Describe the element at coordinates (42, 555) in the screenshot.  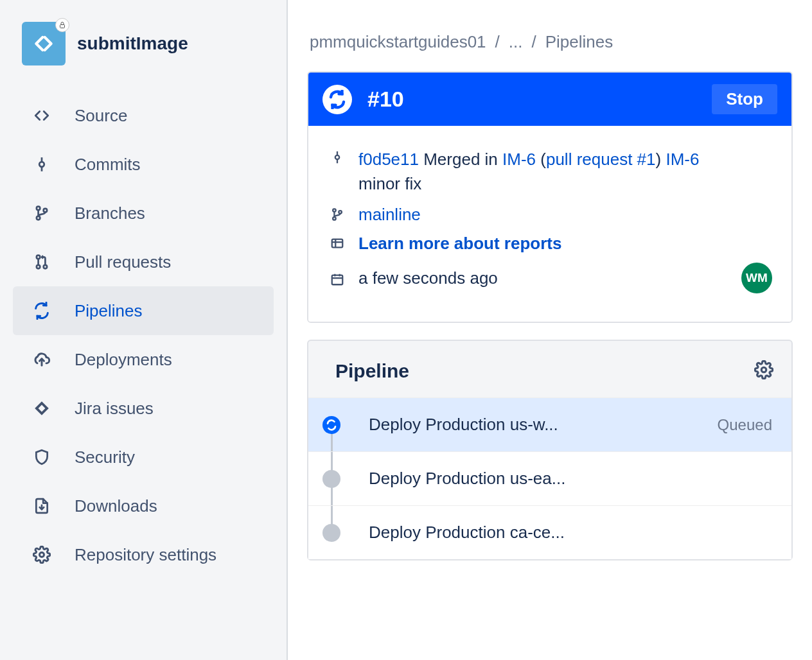
I see `gear-icon` at that location.